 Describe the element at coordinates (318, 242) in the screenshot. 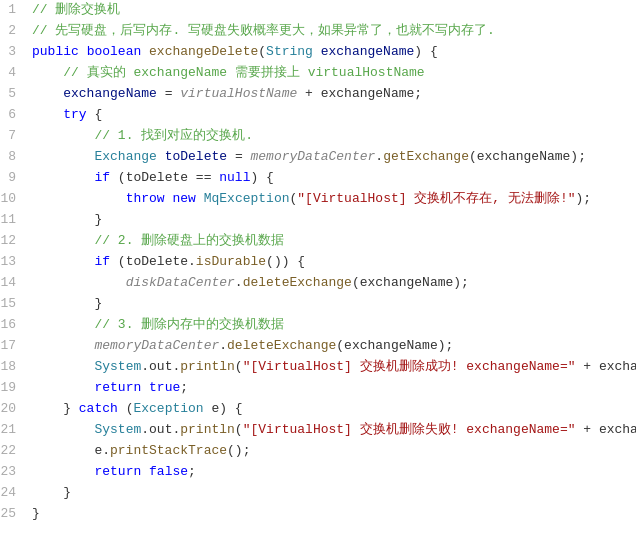

I see `code-row: 12 // 2. 删除硬盘上的交换机数据` at that location.